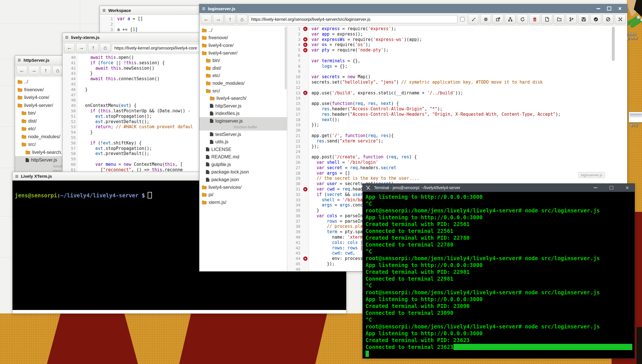 The width and height of the screenshot is (642, 364). What do you see at coordinates (584, 19) in the screenshot?
I see `save-button` at bounding box center [584, 19].